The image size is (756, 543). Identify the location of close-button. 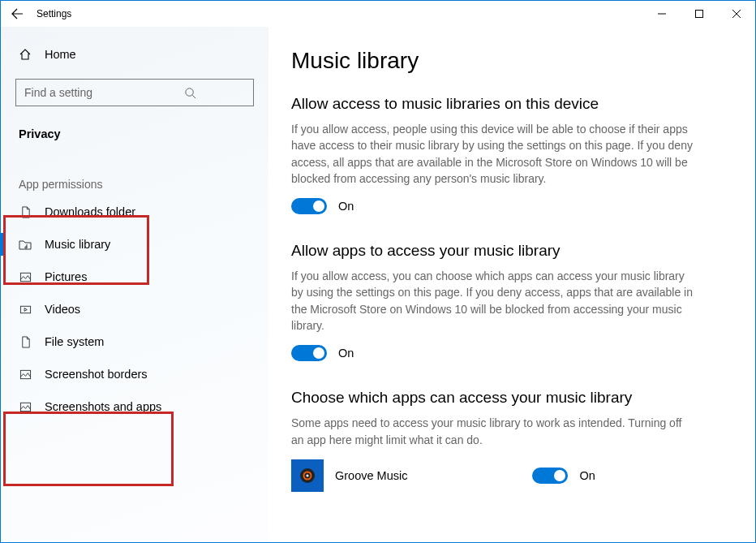
(737, 14).